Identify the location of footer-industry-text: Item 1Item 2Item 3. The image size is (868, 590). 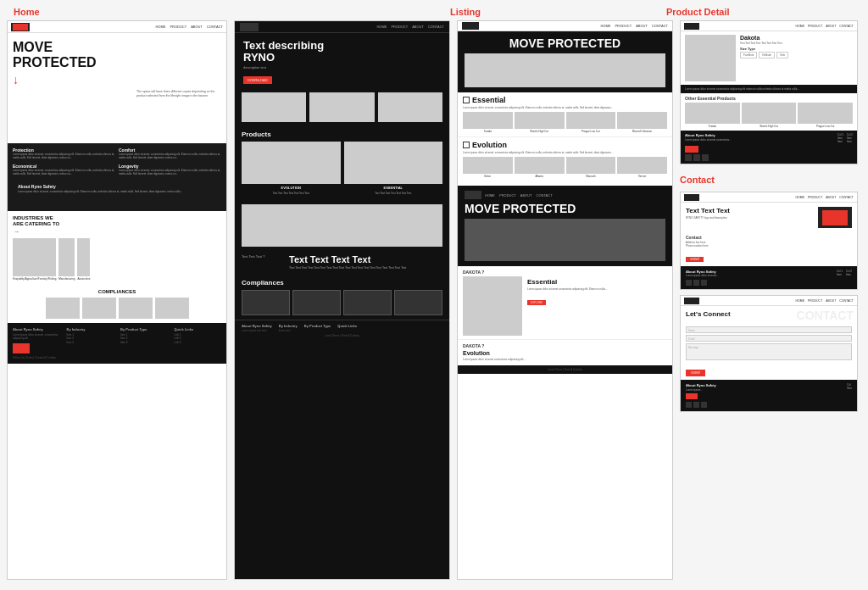
(91, 339).